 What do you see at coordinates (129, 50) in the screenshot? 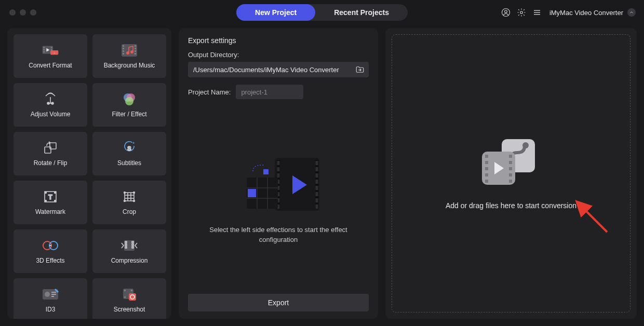
I see `background-music-icon` at bounding box center [129, 50].